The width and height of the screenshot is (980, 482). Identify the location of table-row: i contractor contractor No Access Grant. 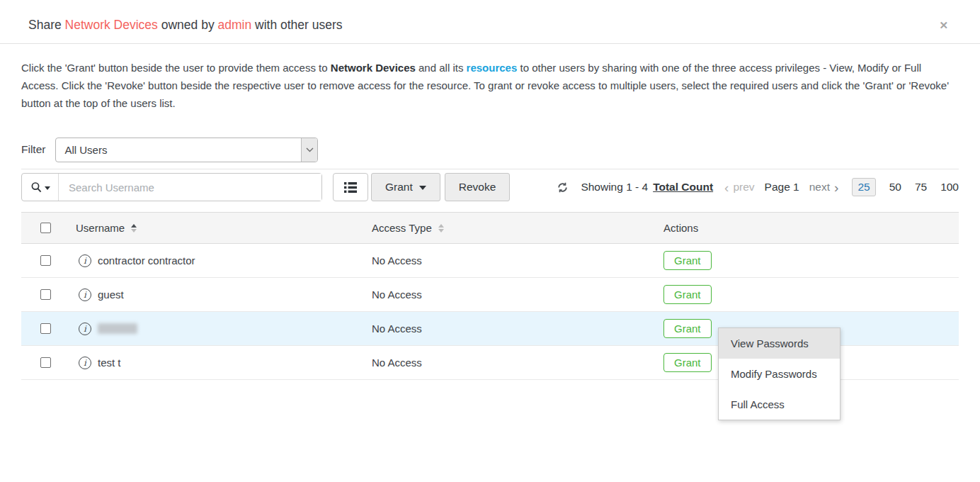
(490, 261).